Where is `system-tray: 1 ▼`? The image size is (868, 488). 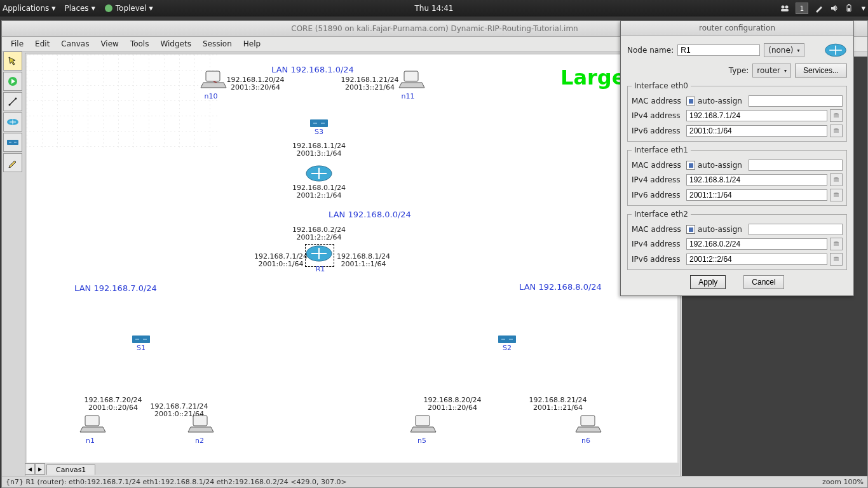 system-tray: 1 ▼ is located at coordinates (823, 8).